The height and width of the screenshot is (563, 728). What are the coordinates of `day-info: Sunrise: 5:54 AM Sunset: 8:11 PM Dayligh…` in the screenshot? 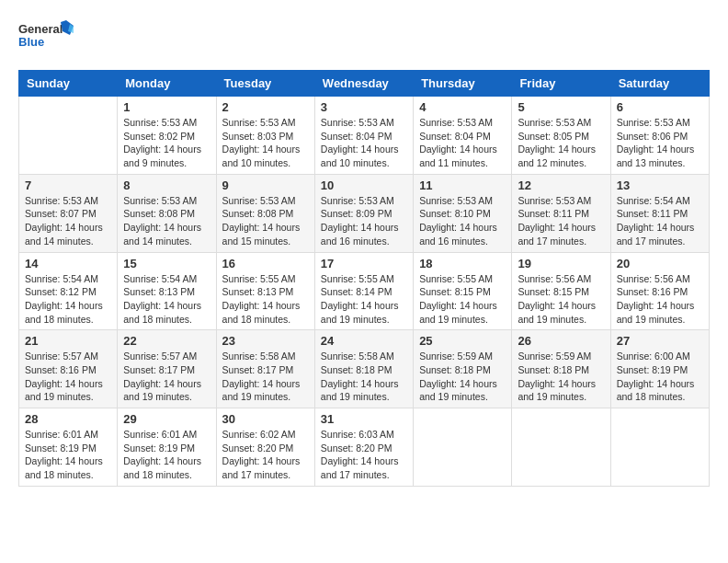 It's located at (660, 221).